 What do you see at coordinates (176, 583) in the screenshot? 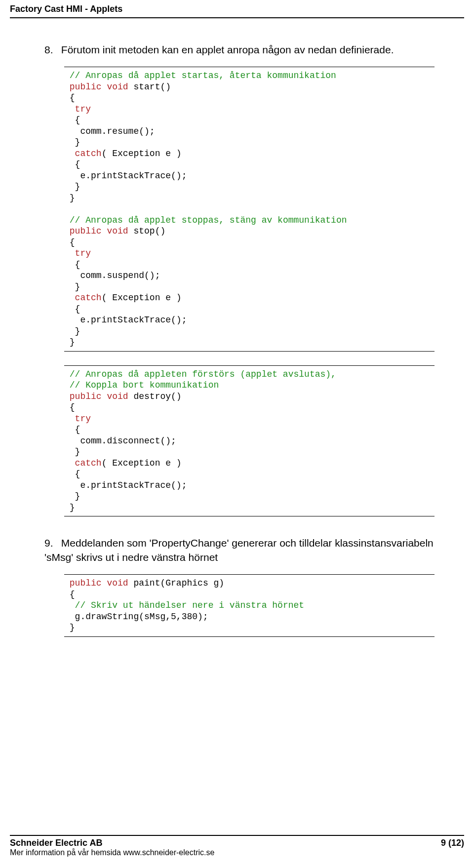
I see `code-text: paint(Graphics g)` at bounding box center [176, 583].